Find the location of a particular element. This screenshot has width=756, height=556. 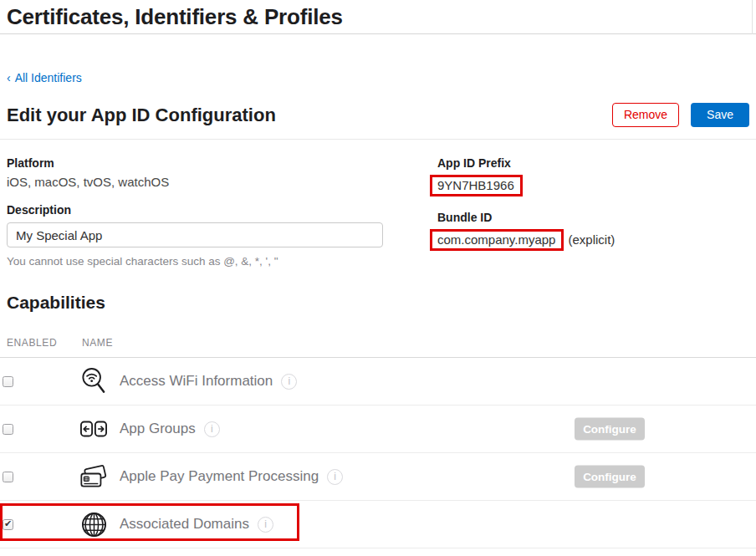

capabilities-table-header: ENABLED NAME is located at coordinates (378, 348).